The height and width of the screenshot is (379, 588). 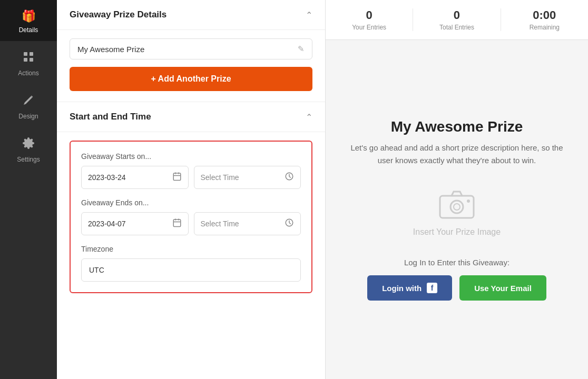 I want to click on sidebar-item-details: 🎁 Details, so click(x=28, y=21).